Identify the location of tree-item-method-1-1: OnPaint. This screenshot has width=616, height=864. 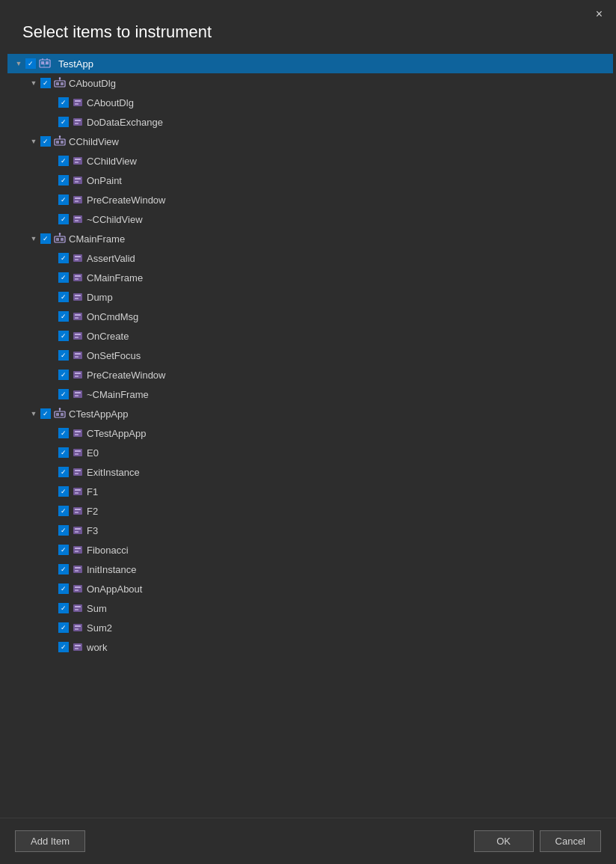
(310, 180).